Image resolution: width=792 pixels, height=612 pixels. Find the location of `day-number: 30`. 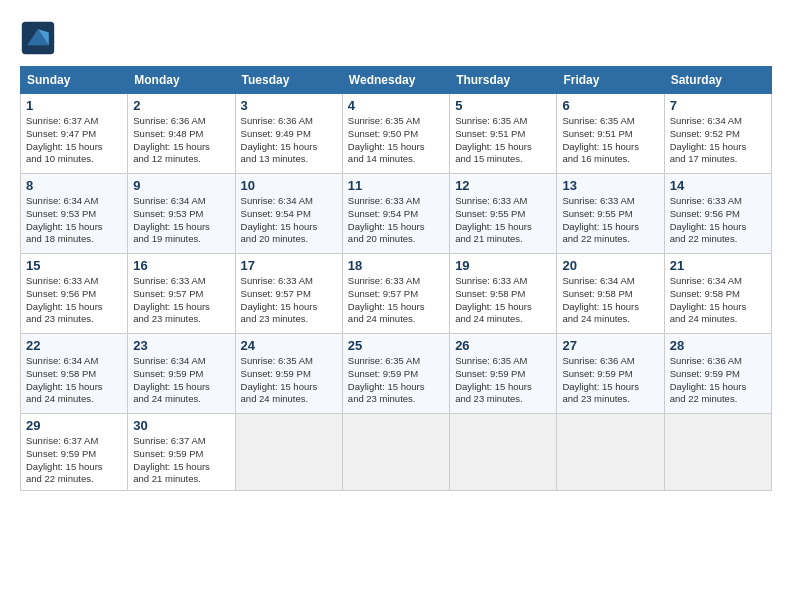

day-number: 30 is located at coordinates (181, 426).